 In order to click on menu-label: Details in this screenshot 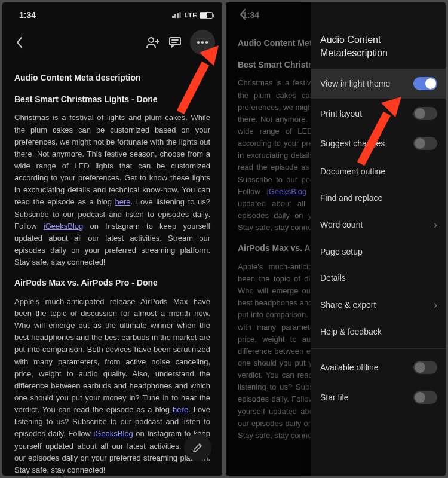, I will do `click(379, 278)`.